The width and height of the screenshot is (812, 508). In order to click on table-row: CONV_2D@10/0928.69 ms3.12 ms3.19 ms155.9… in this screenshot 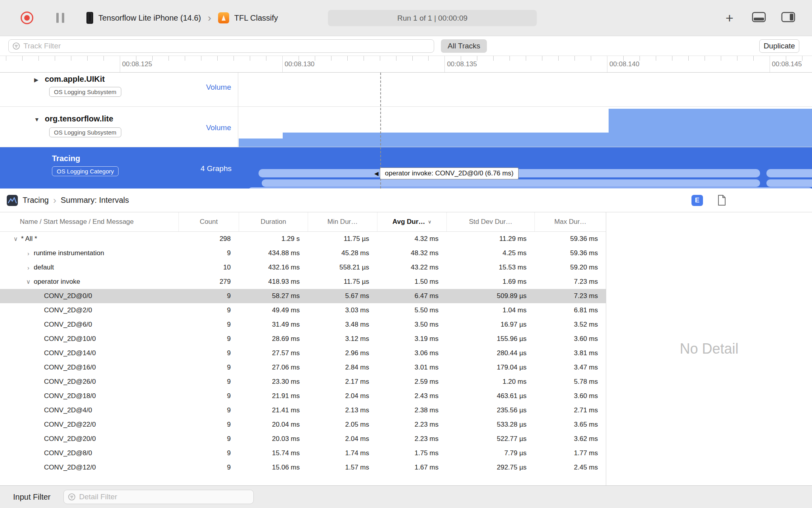, I will do `click(303, 339)`.